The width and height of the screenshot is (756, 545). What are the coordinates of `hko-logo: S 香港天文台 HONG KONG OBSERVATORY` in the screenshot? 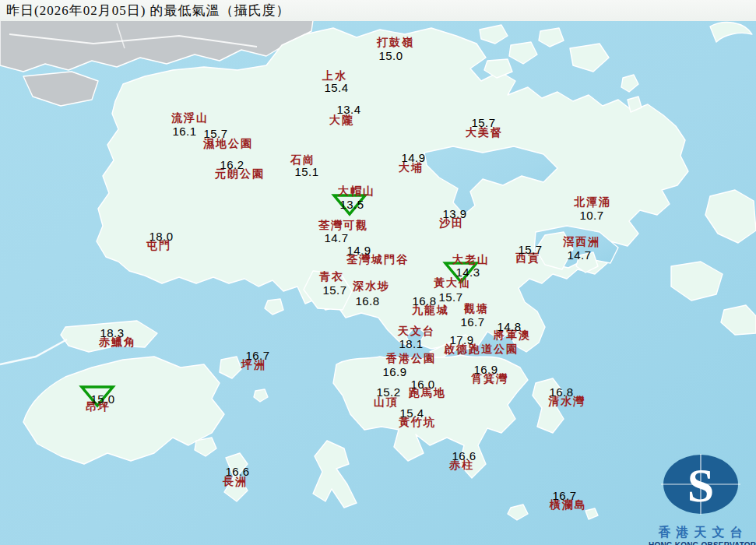 It's located at (702, 495).